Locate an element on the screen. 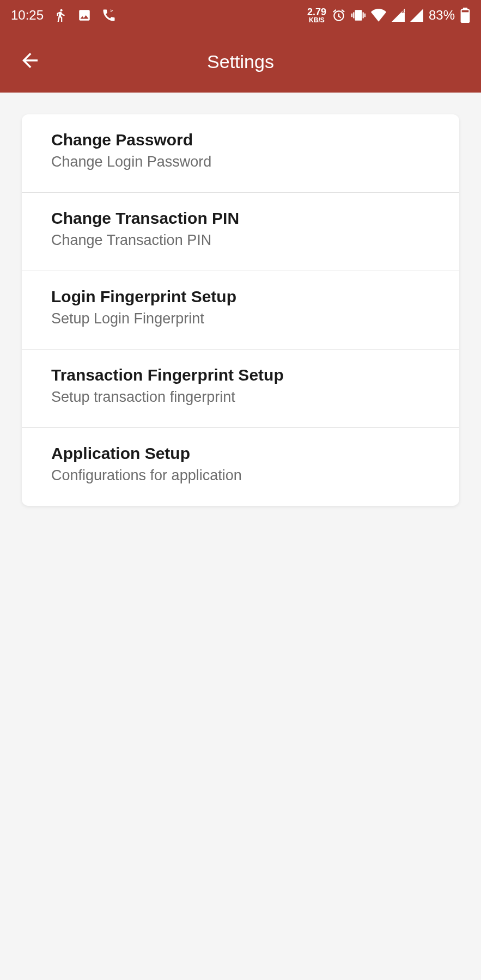  login-fingerprint-setup-item: Login Fingerprint Setup Setup Login Fing… is located at coordinates (241, 310).